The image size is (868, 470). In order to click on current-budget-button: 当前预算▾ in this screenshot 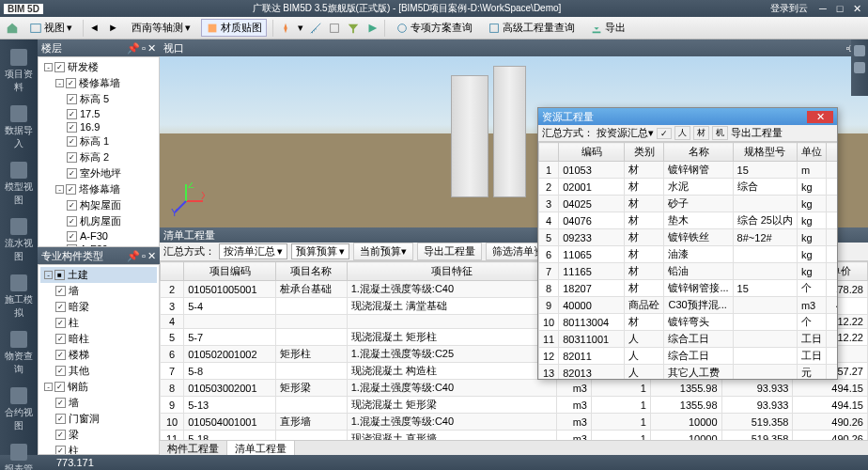, I will do `click(383, 252)`.